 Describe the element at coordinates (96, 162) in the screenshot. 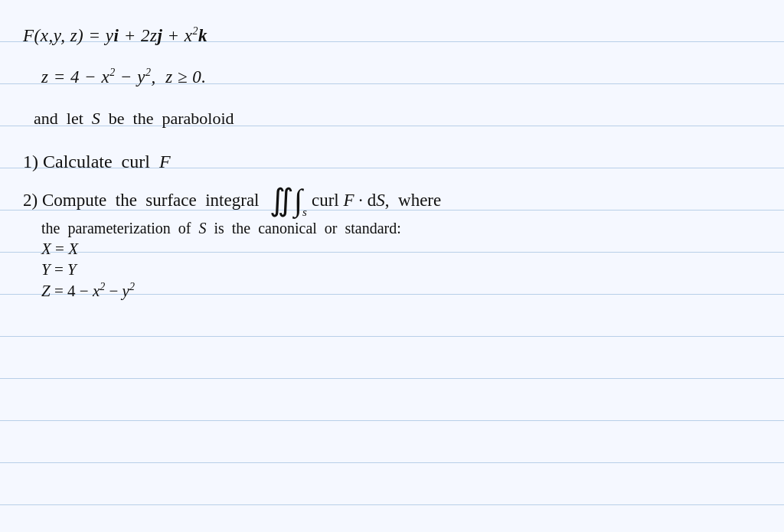

I see `problem-1-text: 1) Calculate curl F` at that location.